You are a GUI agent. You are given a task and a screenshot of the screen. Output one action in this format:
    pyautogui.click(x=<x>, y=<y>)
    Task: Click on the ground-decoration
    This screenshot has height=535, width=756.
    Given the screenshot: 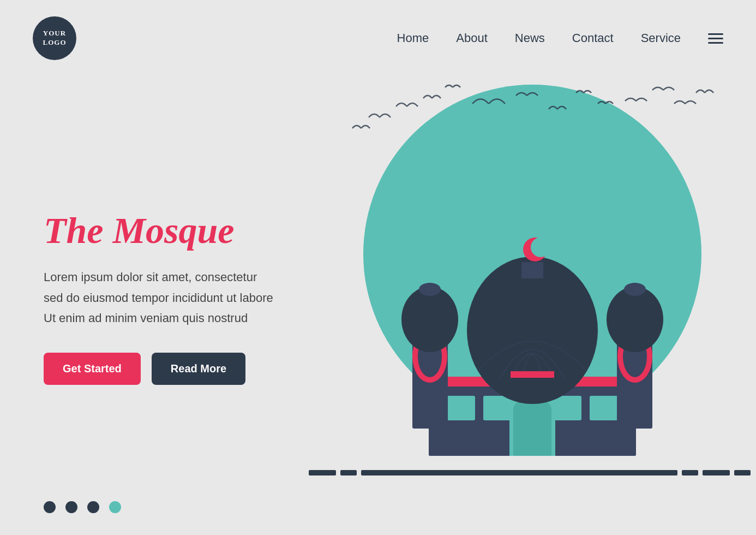 What is the action you would take?
    pyautogui.click(x=532, y=473)
    